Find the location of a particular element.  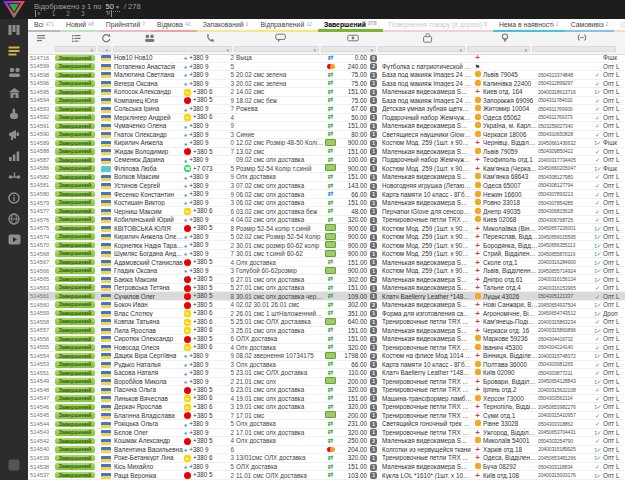

order-row: 514598 Завершений Малютина Светлана *+38… is located at coordinates (326, 76).